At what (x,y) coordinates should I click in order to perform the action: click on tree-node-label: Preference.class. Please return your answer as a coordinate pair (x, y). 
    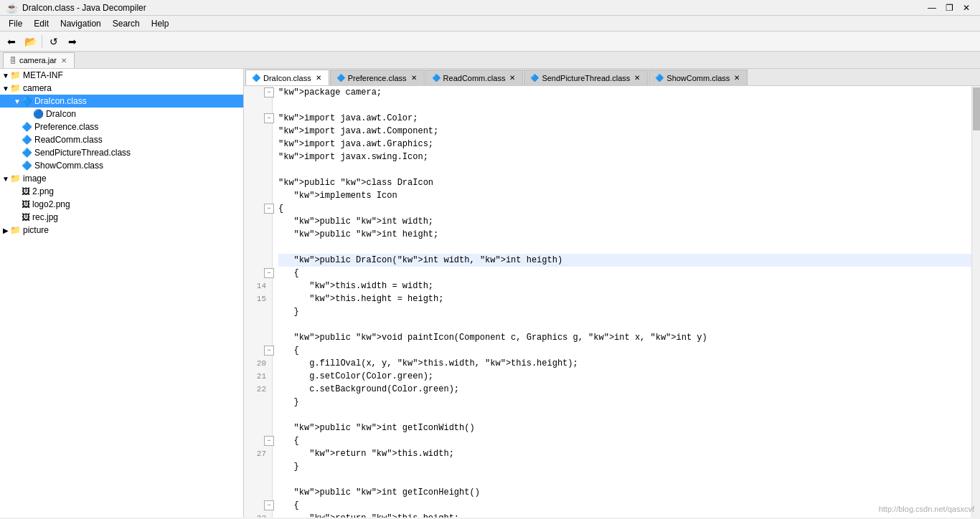
    Looking at the image, I should click on (66, 127).